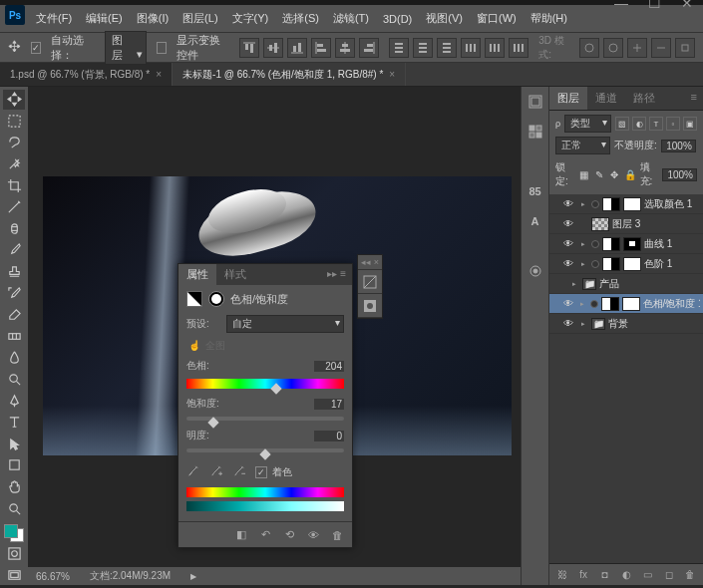 The image size is (703, 588). I want to click on lock-pixels-icon: ✎, so click(598, 174).